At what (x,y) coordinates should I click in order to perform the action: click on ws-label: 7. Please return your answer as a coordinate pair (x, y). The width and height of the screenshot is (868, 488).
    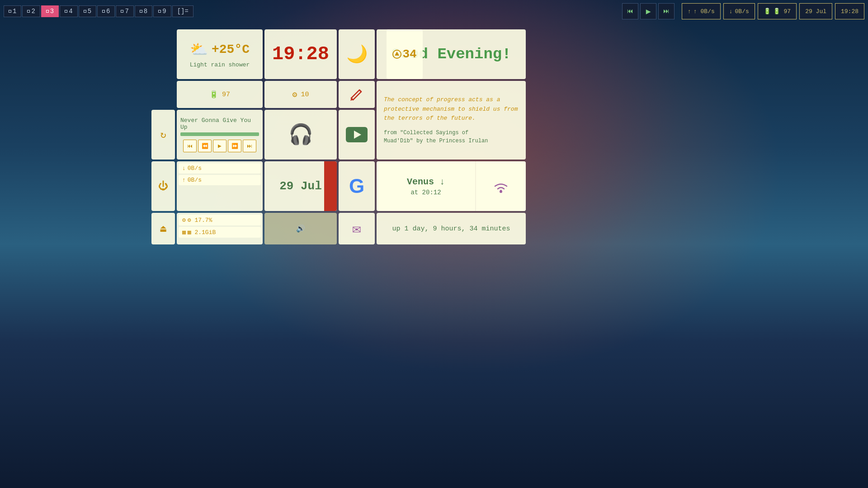
    Looking at the image, I should click on (127, 11).